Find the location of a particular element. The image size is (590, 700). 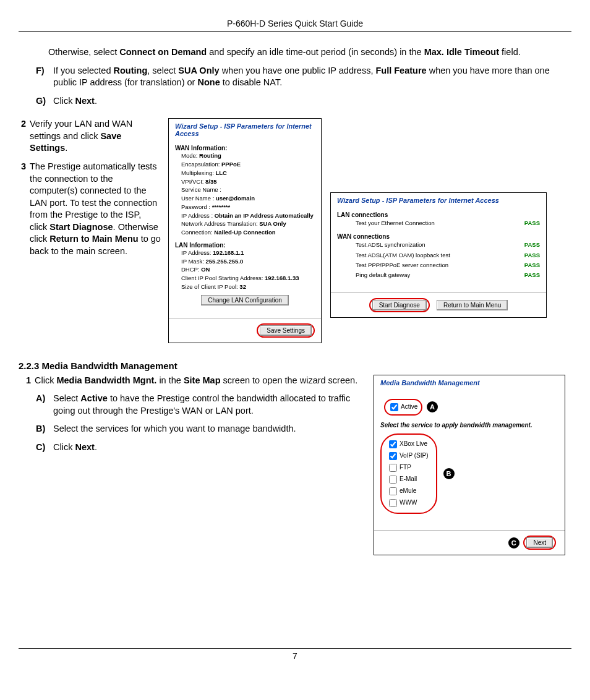

label: Mode: is located at coordinates (190, 156).